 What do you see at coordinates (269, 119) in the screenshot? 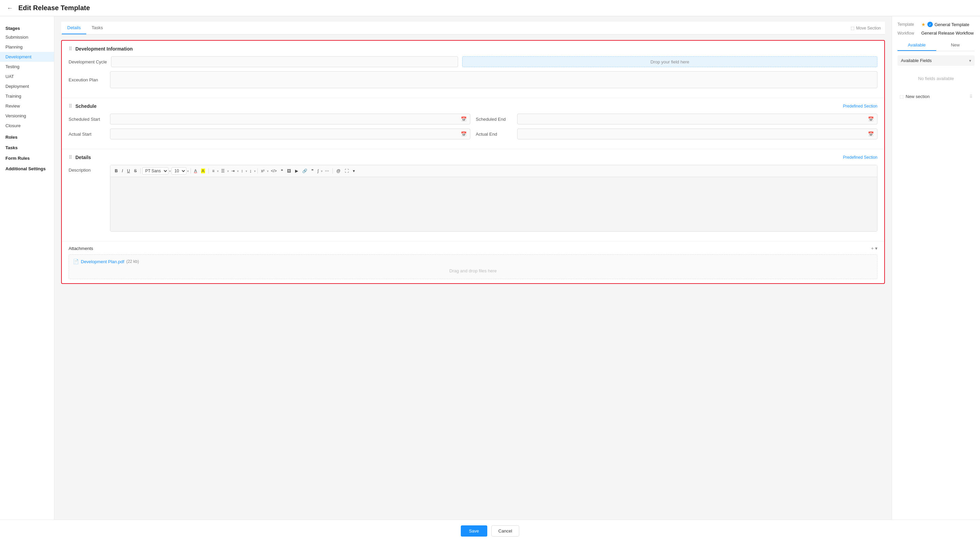
I see `scheduled-start-field: Scheduled Start 📅` at bounding box center [269, 119].